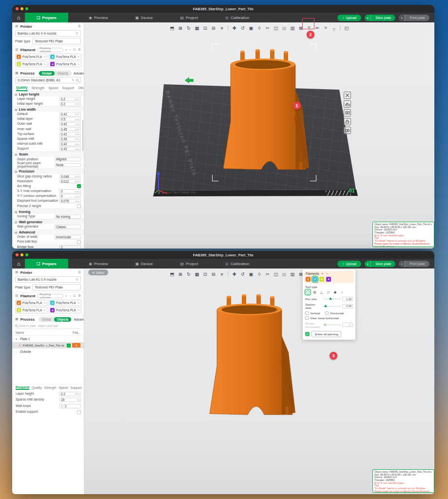  Describe the element at coordinates (31, 64) in the screenshot. I see `filament-slot: 3PolyTerra PLA✎` at that location.